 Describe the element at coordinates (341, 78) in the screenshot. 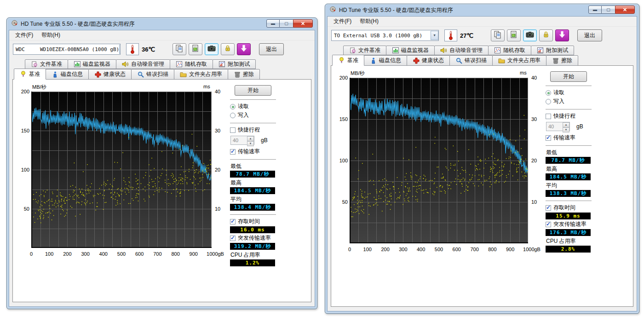

I see `y-tick-label: 200` at that location.